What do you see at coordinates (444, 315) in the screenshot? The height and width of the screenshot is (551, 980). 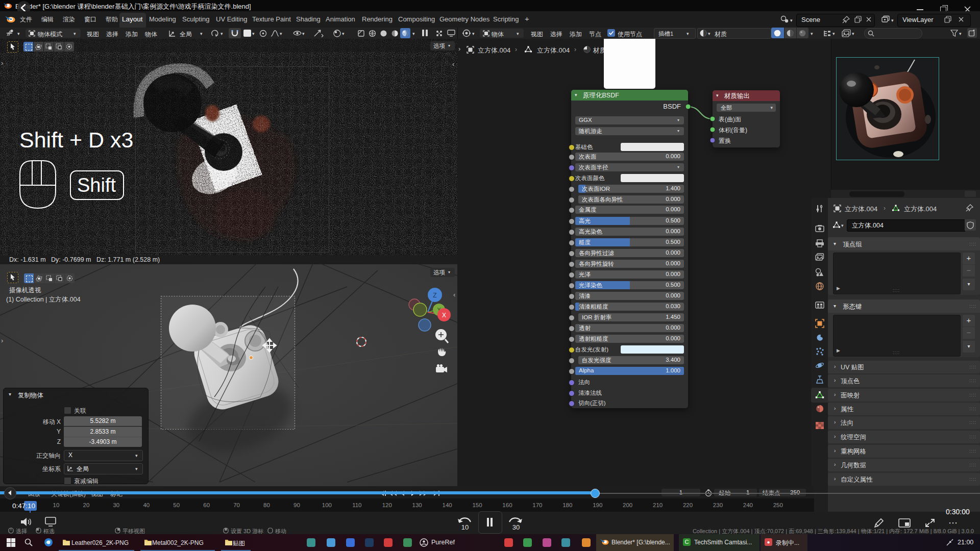 I see `svg-text: X` at bounding box center [444, 315].